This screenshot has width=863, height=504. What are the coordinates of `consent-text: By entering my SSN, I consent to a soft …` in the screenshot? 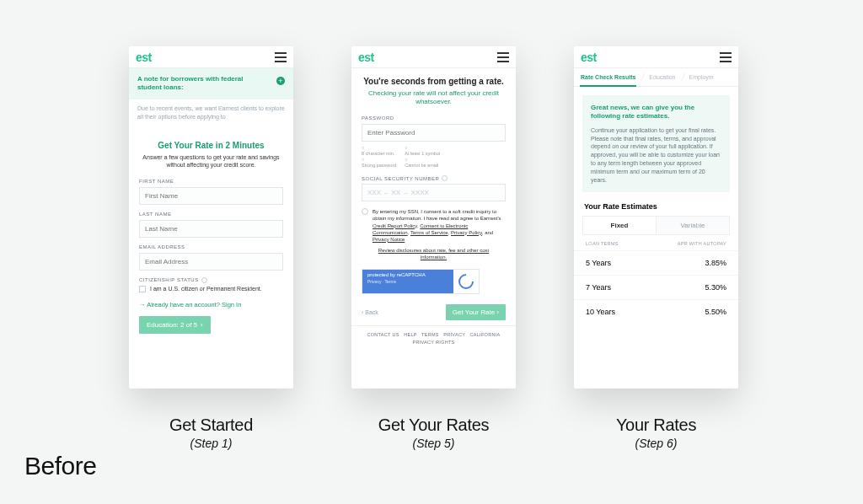 It's located at (439, 225).